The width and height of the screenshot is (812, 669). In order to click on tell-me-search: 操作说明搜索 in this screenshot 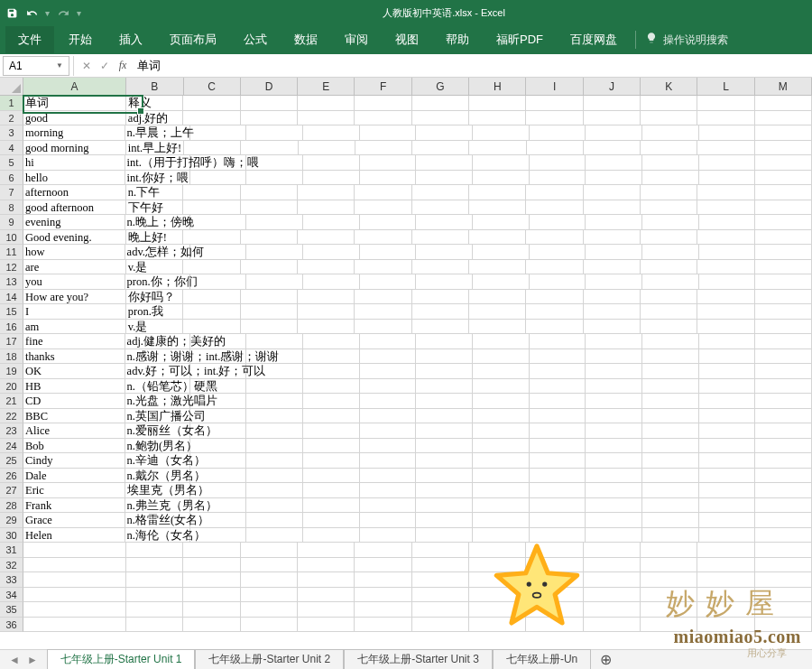, I will do `click(696, 40)`.